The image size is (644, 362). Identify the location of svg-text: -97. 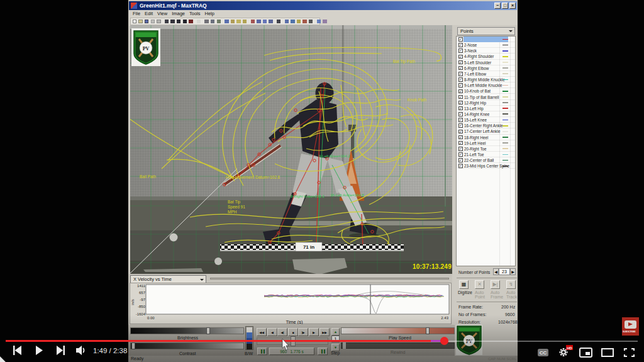
(142, 300).